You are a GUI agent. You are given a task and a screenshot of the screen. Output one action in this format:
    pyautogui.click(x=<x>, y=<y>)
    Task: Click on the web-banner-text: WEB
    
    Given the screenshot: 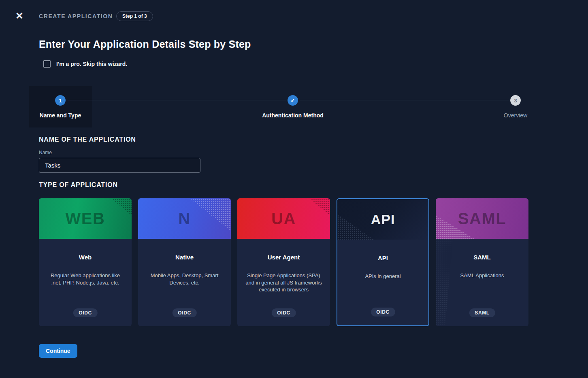 What is the action you would take?
    pyautogui.click(x=85, y=219)
    